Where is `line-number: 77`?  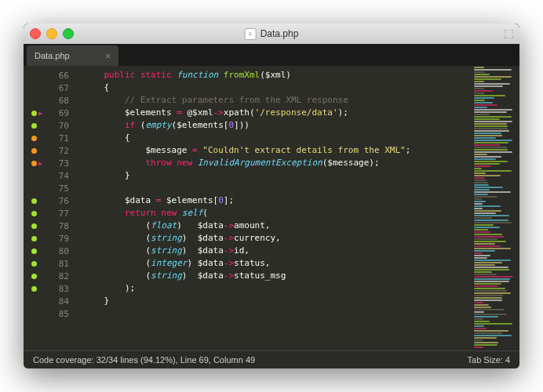
line-number: 77 is located at coordinates (50, 213).